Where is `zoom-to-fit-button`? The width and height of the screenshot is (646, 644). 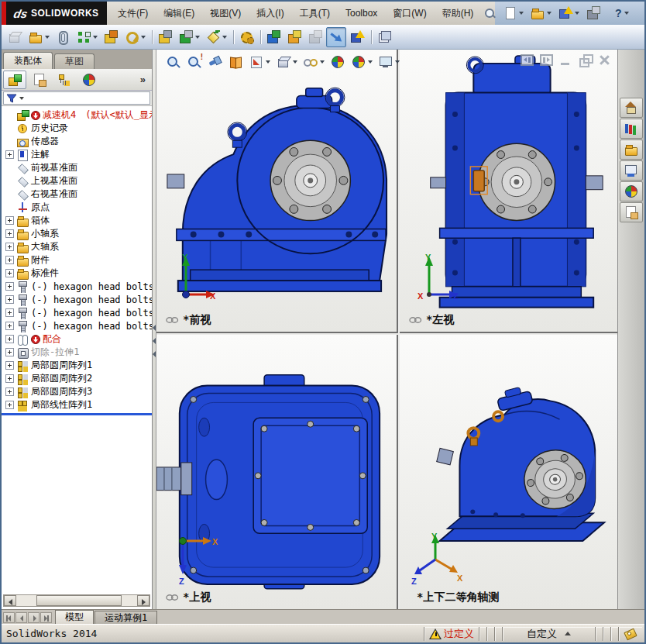
zoom-to-fit-button is located at coordinates (173, 62).